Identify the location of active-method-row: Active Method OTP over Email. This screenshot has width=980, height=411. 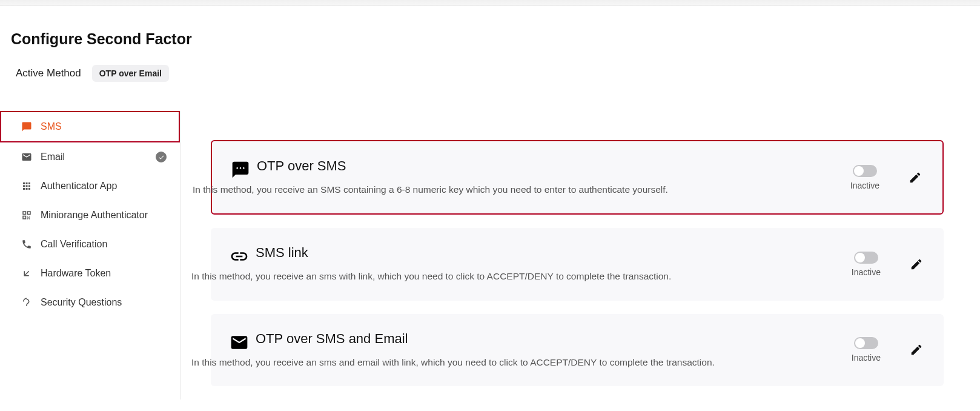
(495, 73).